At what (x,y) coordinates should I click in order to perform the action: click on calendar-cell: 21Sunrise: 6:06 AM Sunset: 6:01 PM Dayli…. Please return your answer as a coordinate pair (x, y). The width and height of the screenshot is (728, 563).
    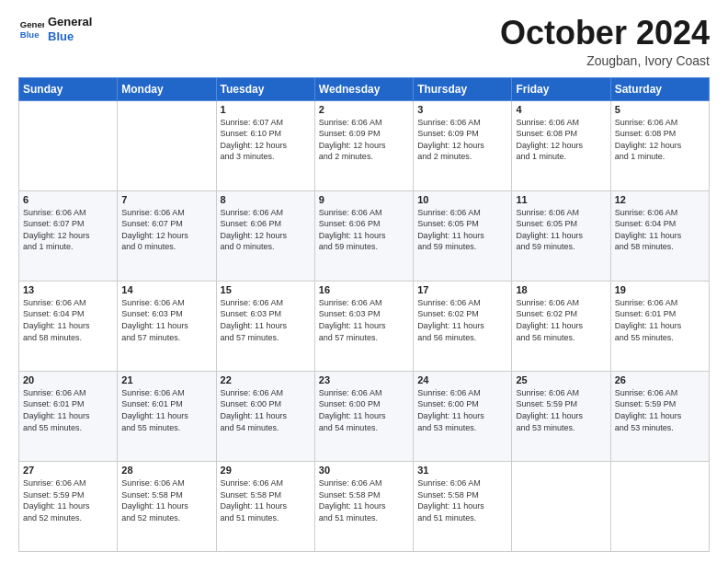
    Looking at the image, I should click on (167, 416).